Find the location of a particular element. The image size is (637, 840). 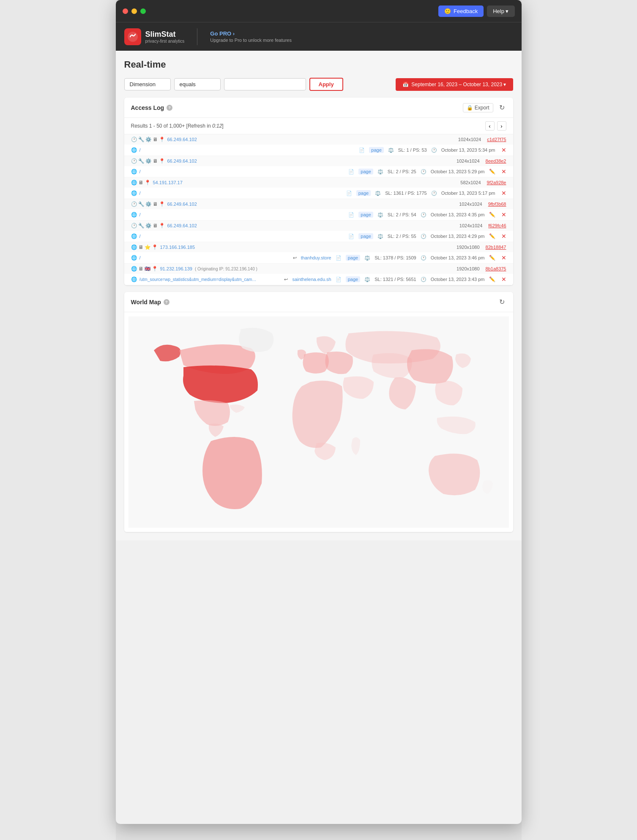

ip-address: 173.166.196.185 is located at coordinates (178, 247).